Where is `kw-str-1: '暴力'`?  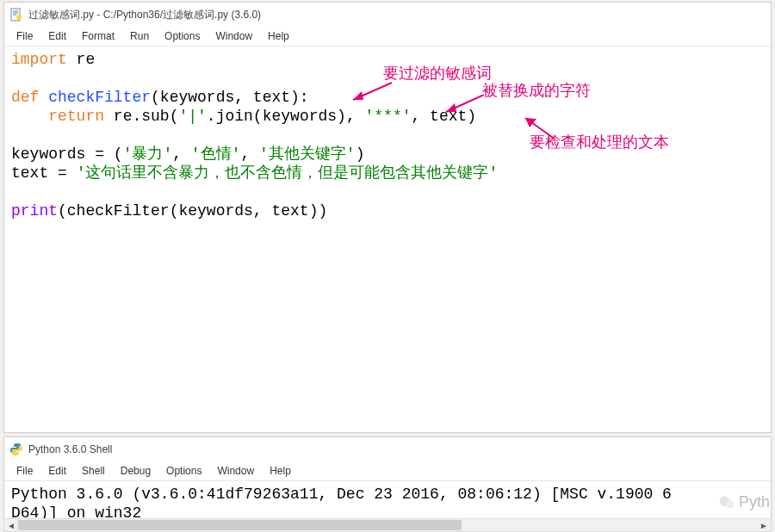 kw-str-1: '暴力' is located at coordinates (148, 154).